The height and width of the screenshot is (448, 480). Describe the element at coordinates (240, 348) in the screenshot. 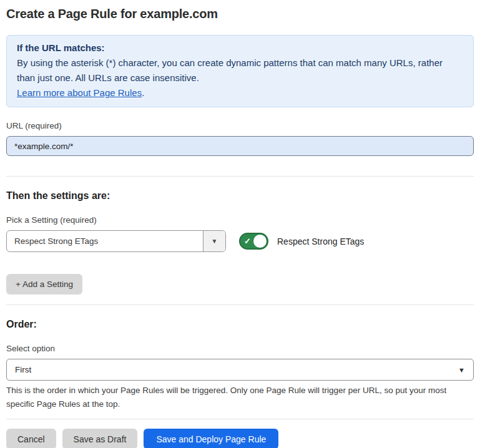

I see `select-option-label: Select option` at that location.